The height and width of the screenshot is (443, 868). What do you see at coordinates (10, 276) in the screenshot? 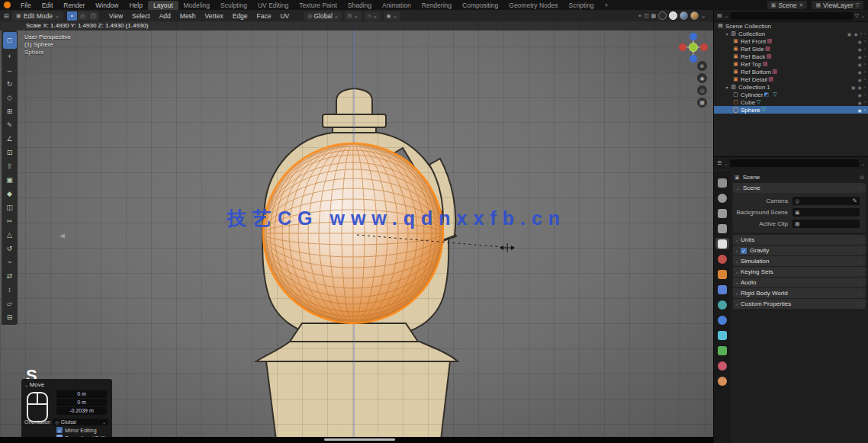
I see `tool-edge-slide: ⇄` at bounding box center [10, 276].